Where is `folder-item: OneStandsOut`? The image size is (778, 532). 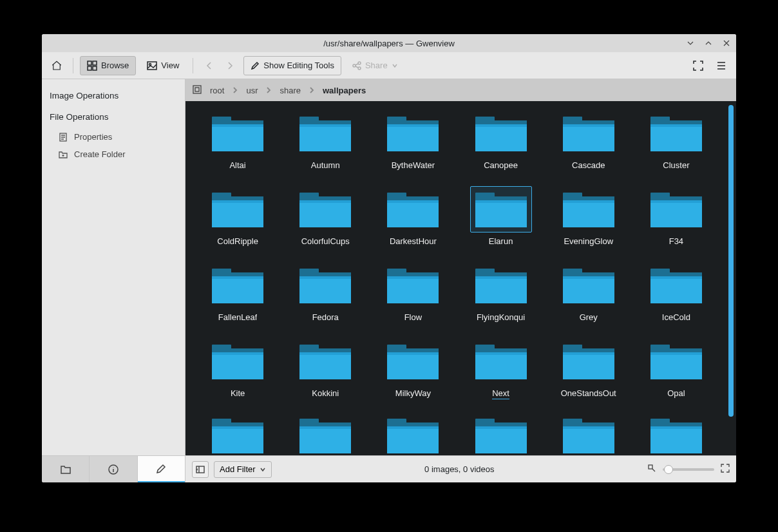
folder-item: OneStandsOut is located at coordinates (589, 374).